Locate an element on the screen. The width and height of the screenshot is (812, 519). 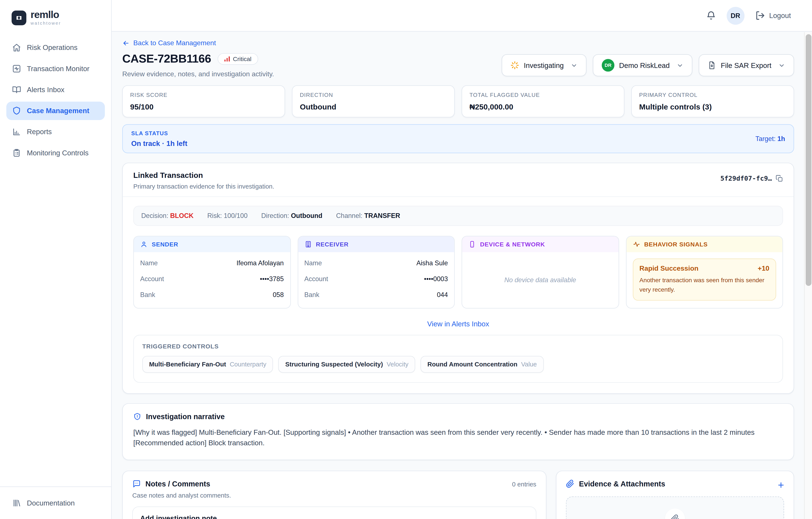
severity-badge: Critical is located at coordinates (238, 59).